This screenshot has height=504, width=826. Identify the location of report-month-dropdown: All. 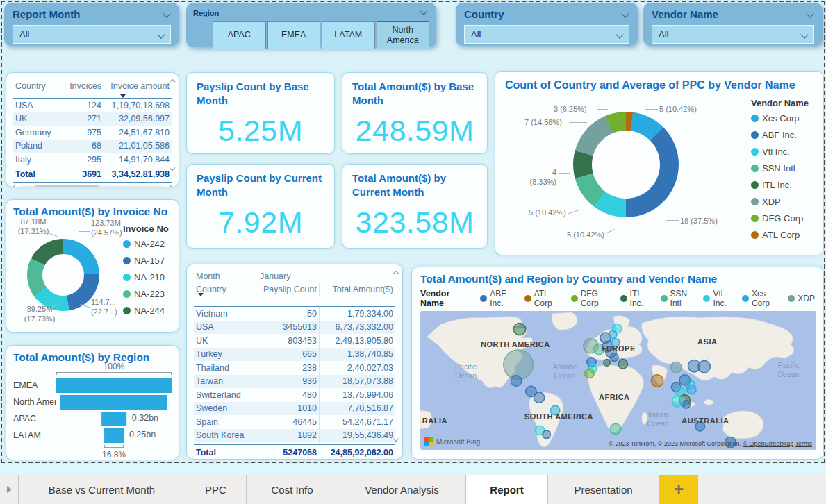
(92, 35).